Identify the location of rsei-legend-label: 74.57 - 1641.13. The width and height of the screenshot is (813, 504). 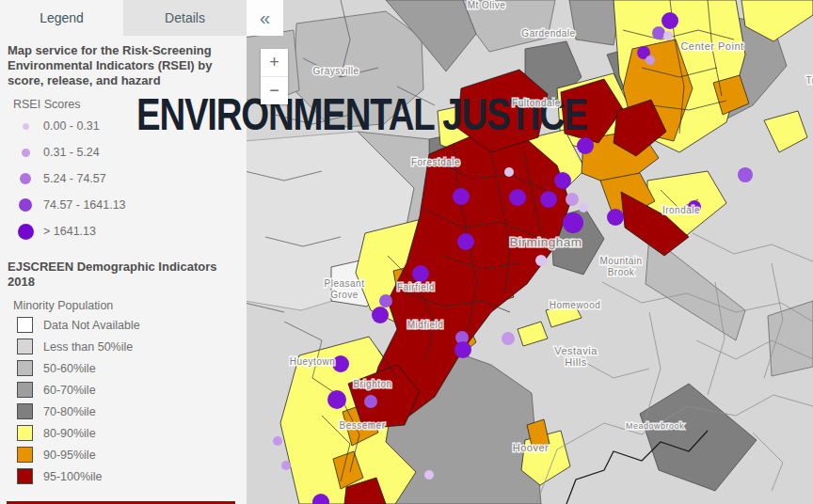
(85, 205).